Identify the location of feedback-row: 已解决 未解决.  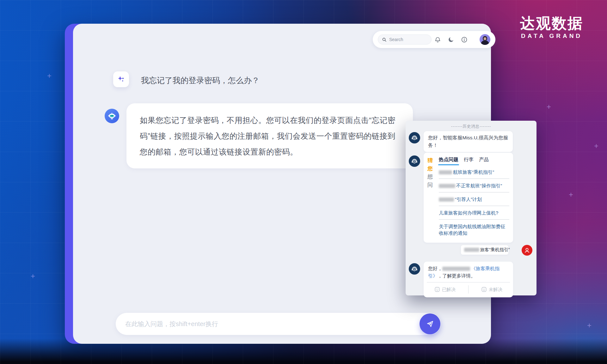
(469, 289).